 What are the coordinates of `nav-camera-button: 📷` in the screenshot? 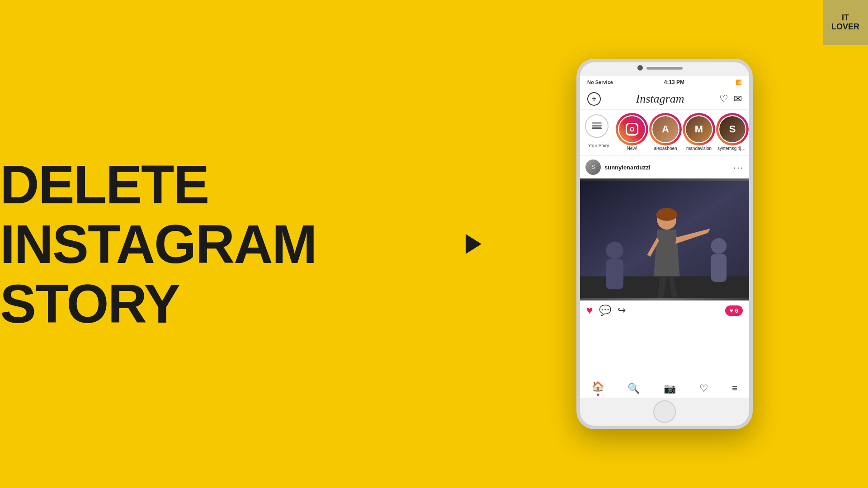 It's located at (670, 389).